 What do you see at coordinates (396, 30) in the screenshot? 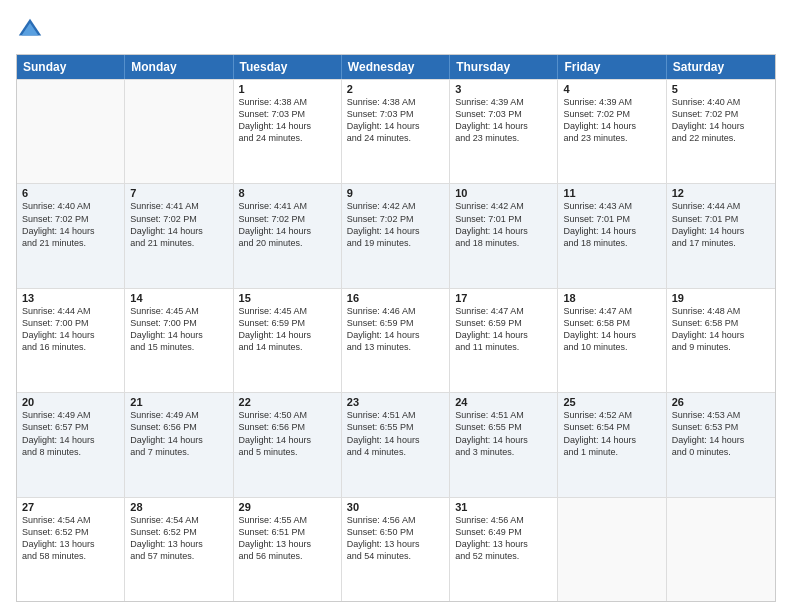
I see `header` at bounding box center [396, 30].